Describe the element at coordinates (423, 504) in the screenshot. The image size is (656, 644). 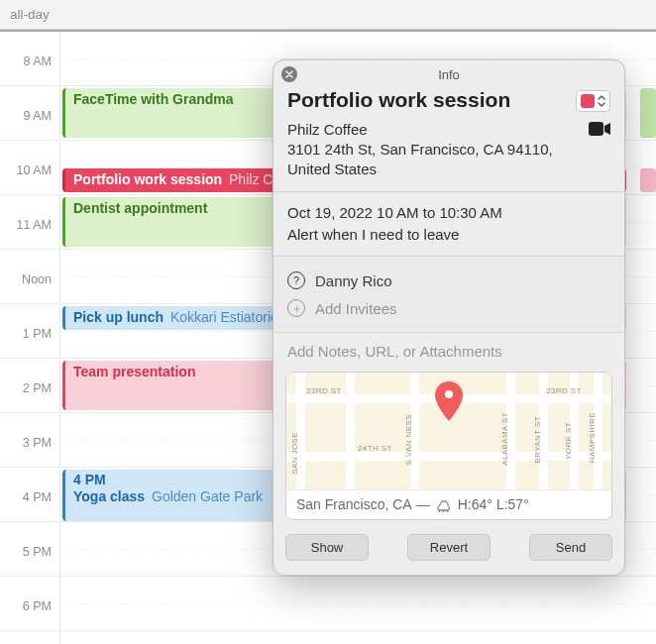
I see `dash: —` at that location.